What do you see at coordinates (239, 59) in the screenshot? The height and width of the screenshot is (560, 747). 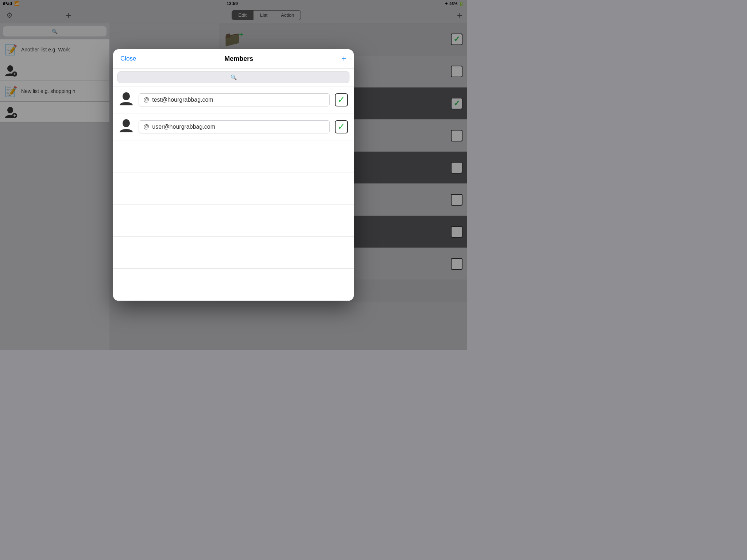 I see `modal-title: Members` at bounding box center [239, 59].